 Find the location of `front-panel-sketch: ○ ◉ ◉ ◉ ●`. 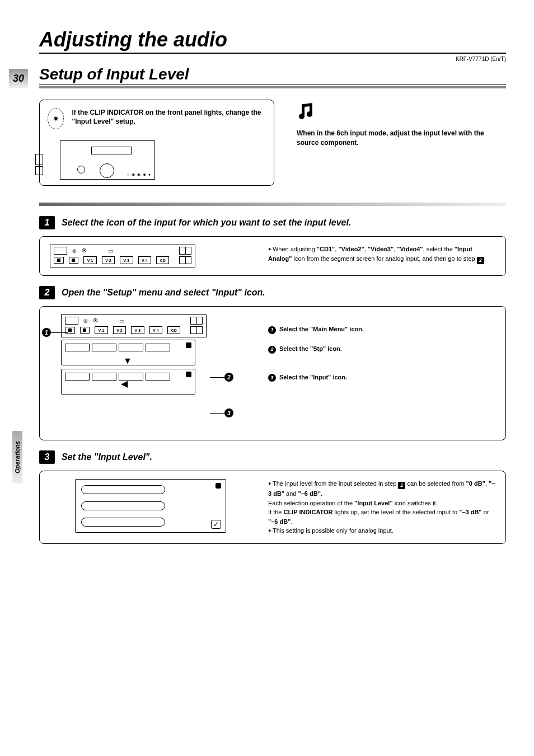

front-panel-sketch: ○ ◉ ◉ ◉ ● is located at coordinates (107, 160).